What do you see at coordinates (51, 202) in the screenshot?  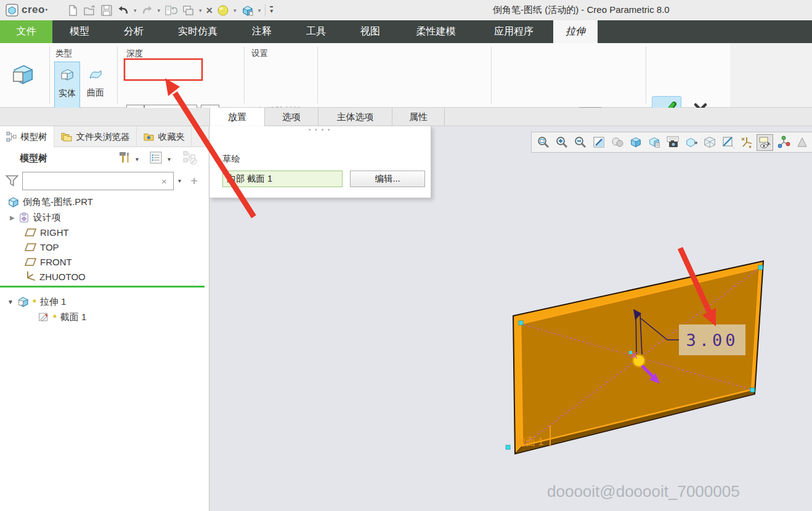 I see `tree-row-part: 倒角笔-图纸.PRT` at bounding box center [51, 202].